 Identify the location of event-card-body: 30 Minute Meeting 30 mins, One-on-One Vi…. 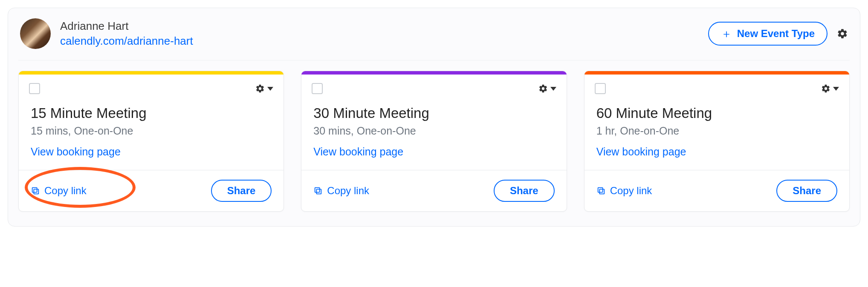
(434, 133).